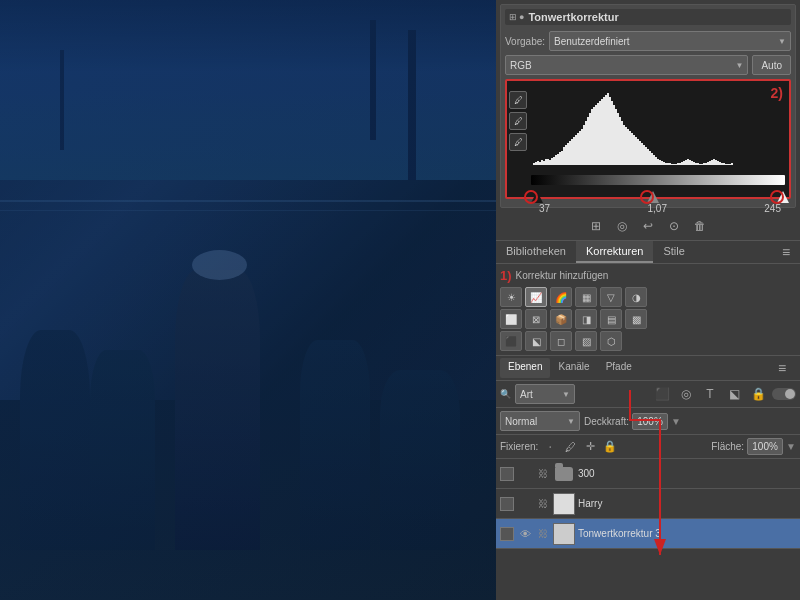 This screenshot has width=800, height=600. What do you see at coordinates (586, 319) in the screenshot?
I see `invert-icon: ◨` at bounding box center [586, 319].